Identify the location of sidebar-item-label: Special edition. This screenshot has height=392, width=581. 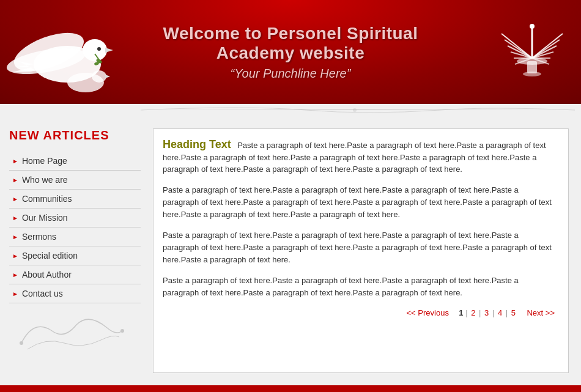
(50, 256).